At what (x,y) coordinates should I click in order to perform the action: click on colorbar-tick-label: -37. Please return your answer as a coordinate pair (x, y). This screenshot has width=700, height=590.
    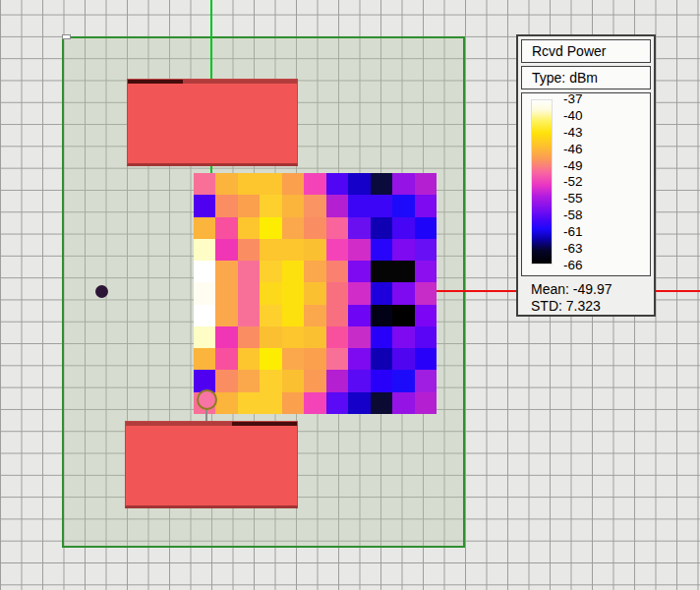
    Looking at the image, I should click on (573, 98).